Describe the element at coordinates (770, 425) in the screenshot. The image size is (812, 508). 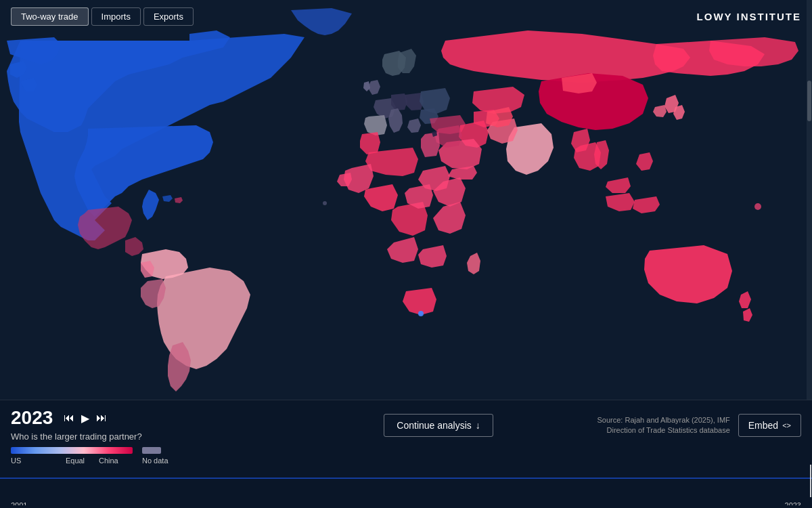
I see `embed-button: Embed <>` at that location.